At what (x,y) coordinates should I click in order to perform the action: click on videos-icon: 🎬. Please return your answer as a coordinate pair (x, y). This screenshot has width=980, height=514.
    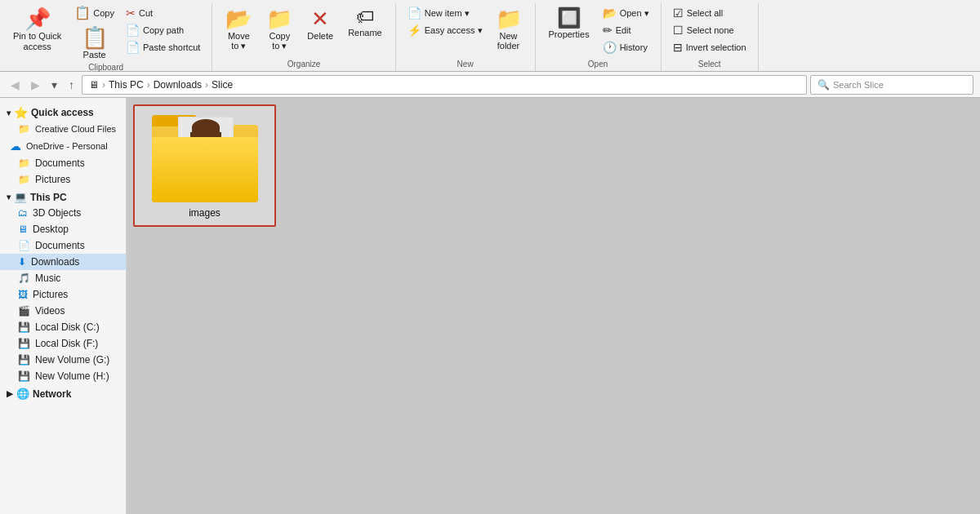
    Looking at the image, I should click on (24, 311).